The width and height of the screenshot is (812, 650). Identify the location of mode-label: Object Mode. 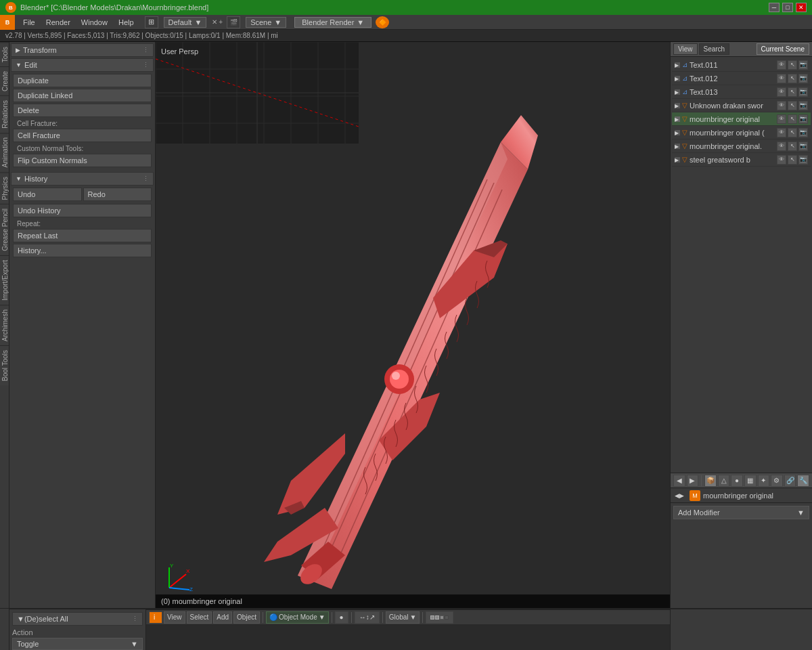
(298, 618).